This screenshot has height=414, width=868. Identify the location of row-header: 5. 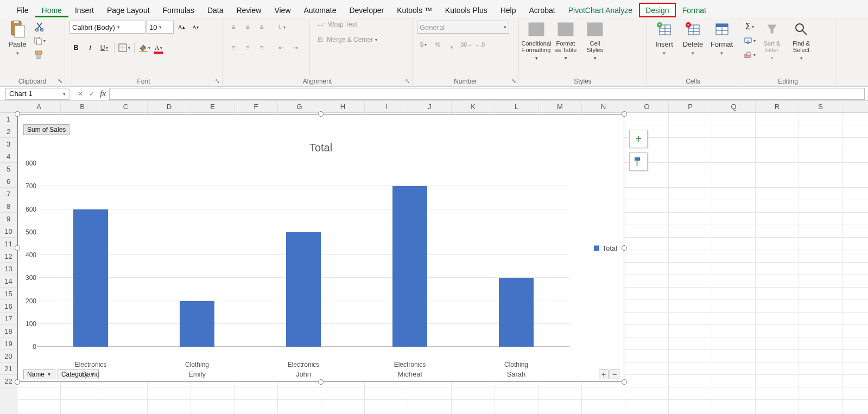
(9, 169).